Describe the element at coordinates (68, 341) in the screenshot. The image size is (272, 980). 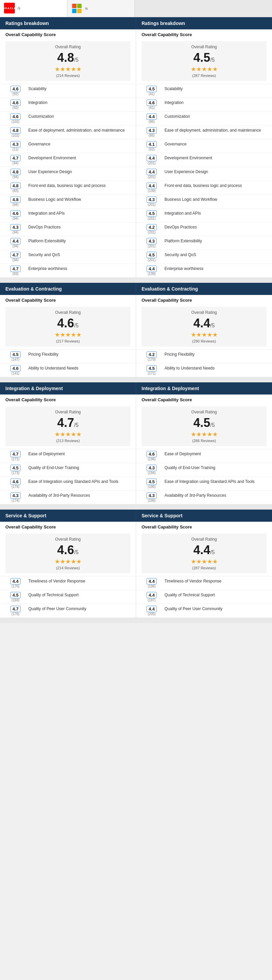
I see `review-count-evaluation-contracting-col0: (217 Reviews)` at that location.